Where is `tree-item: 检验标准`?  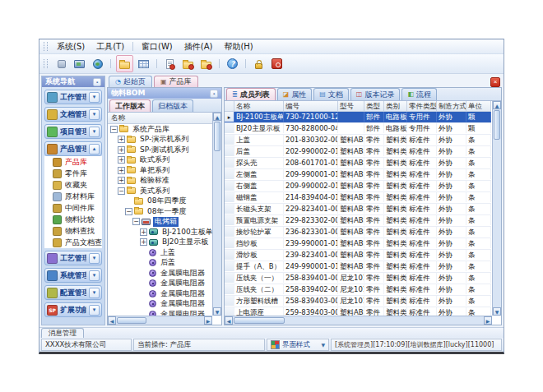 tree-item: 检验标准 is located at coordinates (160, 181).